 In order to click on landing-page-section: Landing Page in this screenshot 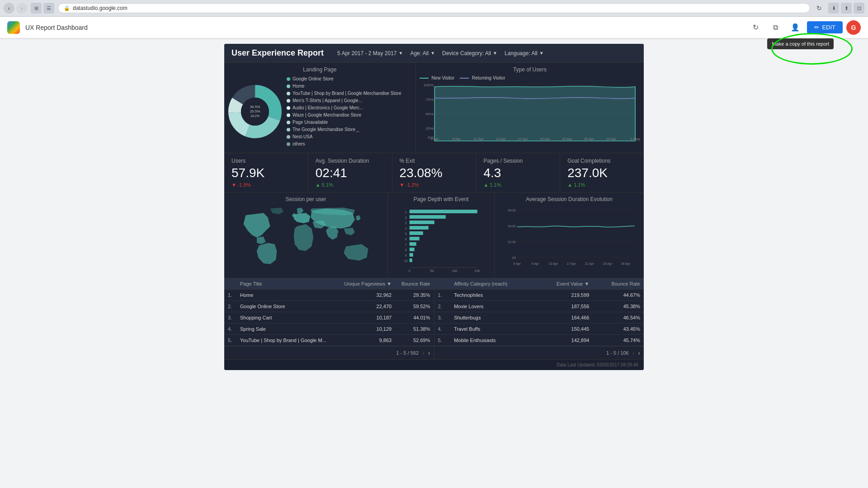, I will do `click(320, 108)`.